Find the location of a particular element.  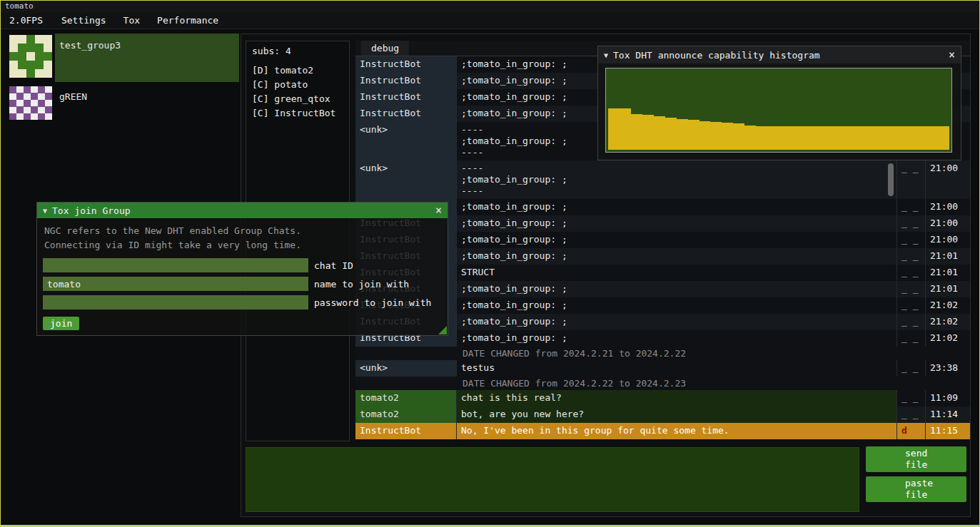

message-time: 11:14 is located at coordinates (948, 415).